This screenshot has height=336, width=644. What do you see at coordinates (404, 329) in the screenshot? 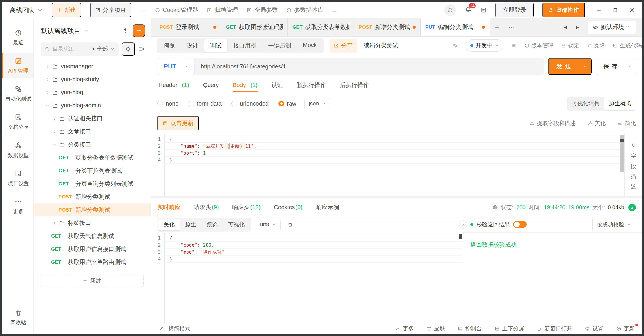
I see `bottombar-更多: 更多` at bounding box center [404, 329].